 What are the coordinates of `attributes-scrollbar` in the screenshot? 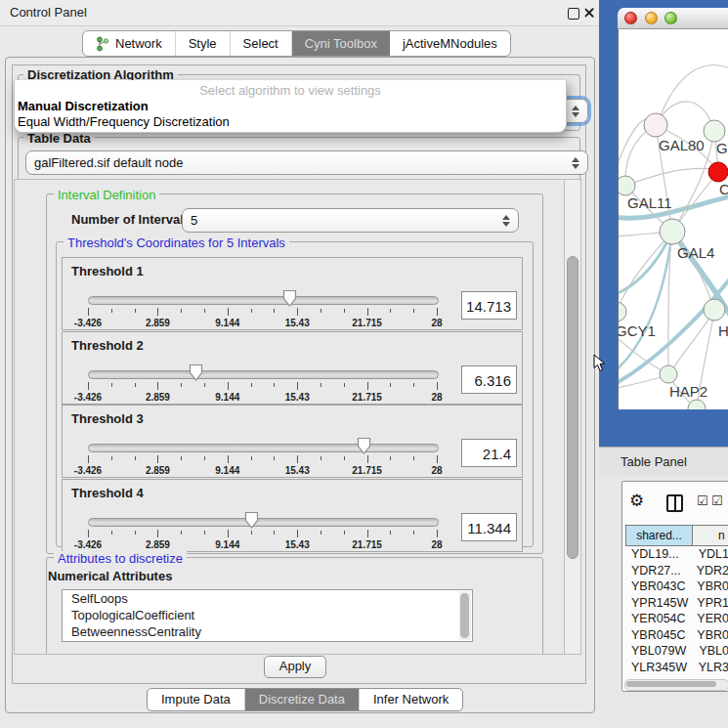 It's located at (465, 616).